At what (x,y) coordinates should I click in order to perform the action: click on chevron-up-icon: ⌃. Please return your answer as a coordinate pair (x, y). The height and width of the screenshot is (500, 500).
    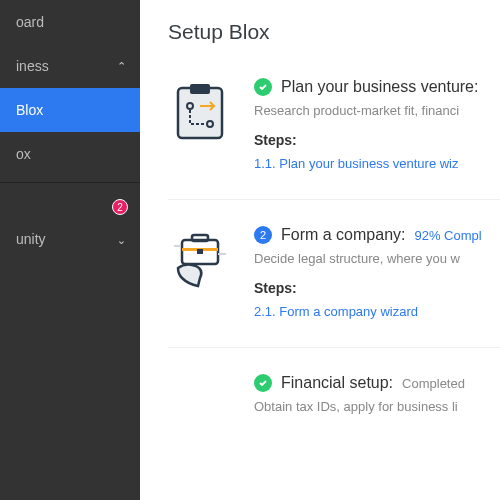
    Looking at the image, I should click on (122, 66).